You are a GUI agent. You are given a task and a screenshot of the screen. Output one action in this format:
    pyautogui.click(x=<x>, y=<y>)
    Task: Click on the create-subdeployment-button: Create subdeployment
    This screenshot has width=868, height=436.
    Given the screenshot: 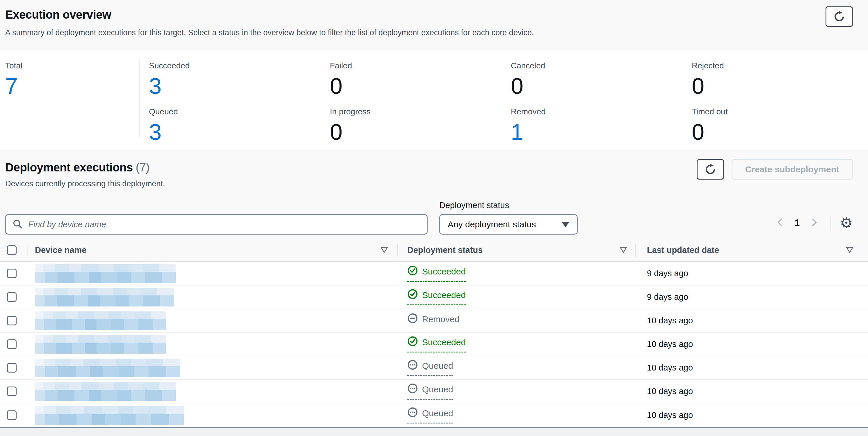 What is the action you would take?
    pyautogui.click(x=792, y=169)
    